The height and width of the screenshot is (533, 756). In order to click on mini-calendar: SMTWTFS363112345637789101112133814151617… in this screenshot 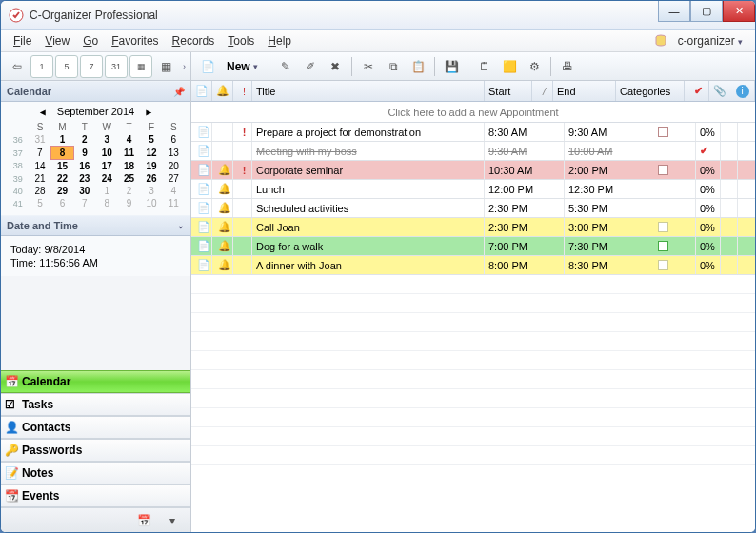, I will do `click(95, 168)`.